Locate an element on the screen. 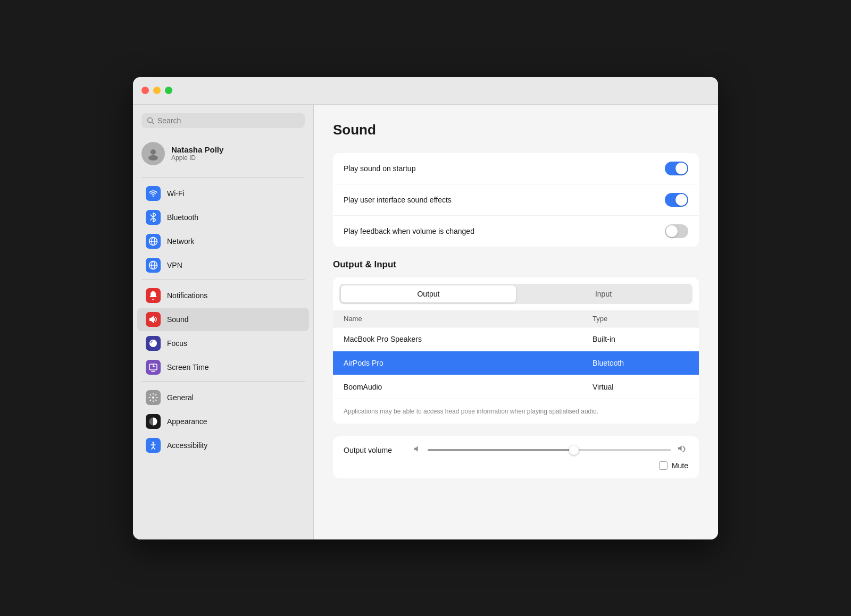 Image resolution: width=851 pixels, height=616 pixels. sidebar-item-label-vpn: VPN is located at coordinates (174, 265).